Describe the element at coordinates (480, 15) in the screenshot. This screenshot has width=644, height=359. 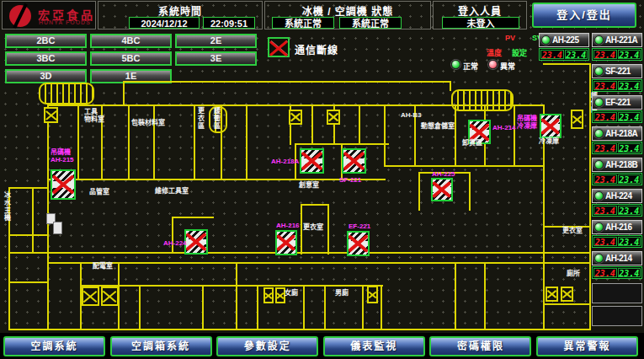
I see `login-section: 登入人員 未登入` at that location.